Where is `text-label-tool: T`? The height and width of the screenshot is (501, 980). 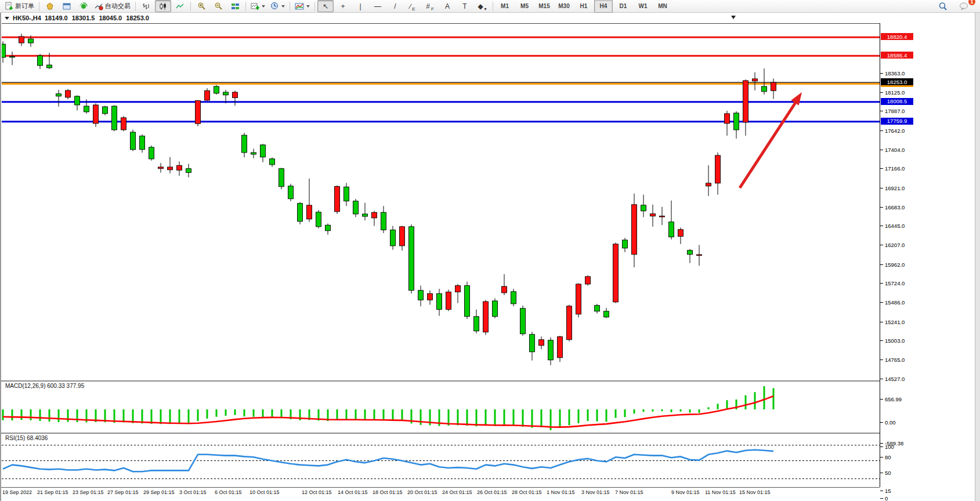 text-label-tool: T is located at coordinates (465, 6).